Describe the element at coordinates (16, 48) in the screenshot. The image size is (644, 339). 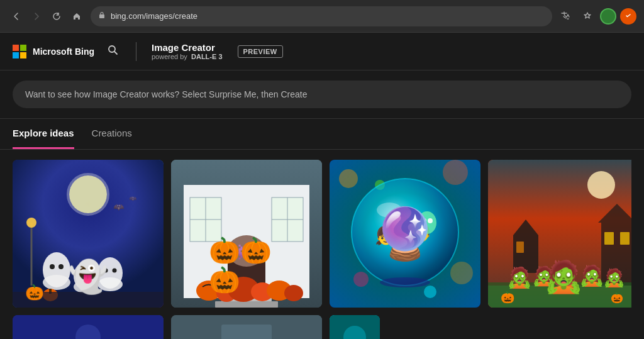
I see `ms-logo-red` at that location.